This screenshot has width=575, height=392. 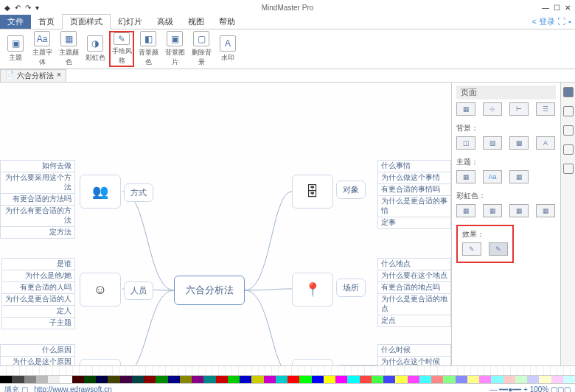 What do you see at coordinates (414, 293) in the screenshot?
I see `branch-items: 什么地点为什么要在这个地点有更合适的地点吗为什么是更合适的地点定点` at bounding box center [414, 293].